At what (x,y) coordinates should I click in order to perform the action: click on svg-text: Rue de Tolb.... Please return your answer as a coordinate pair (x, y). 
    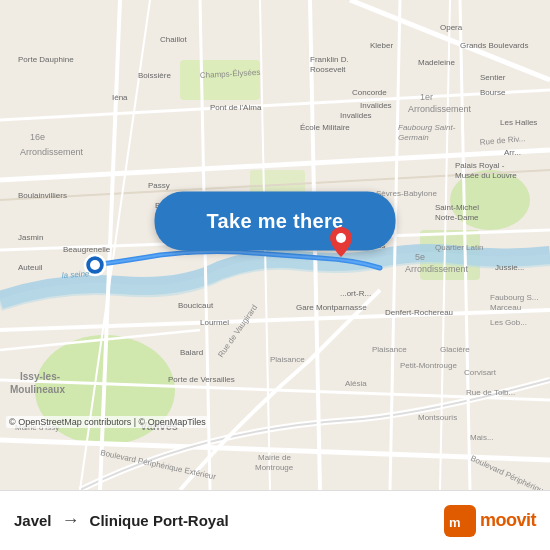
    Looking at the image, I should click on (490, 392).